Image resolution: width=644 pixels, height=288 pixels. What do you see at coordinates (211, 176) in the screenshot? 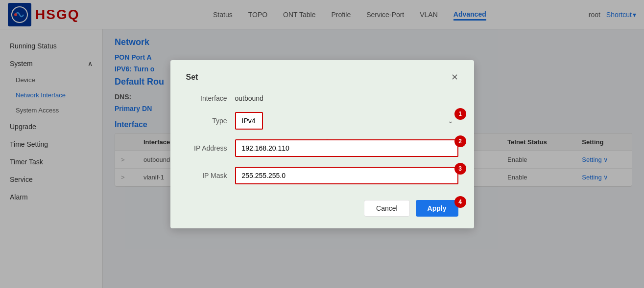
I see `ip-mask-label: IP Mask` at bounding box center [211, 176].